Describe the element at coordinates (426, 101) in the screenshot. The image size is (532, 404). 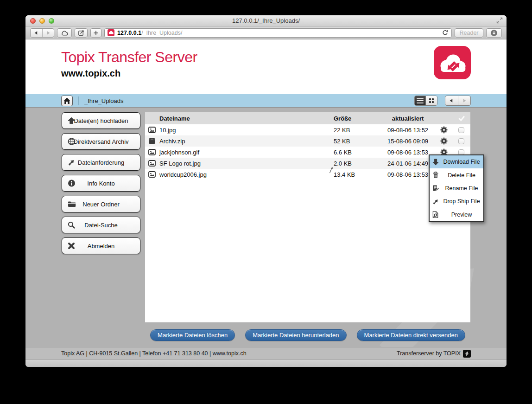
I see `view-toggle` at that location.